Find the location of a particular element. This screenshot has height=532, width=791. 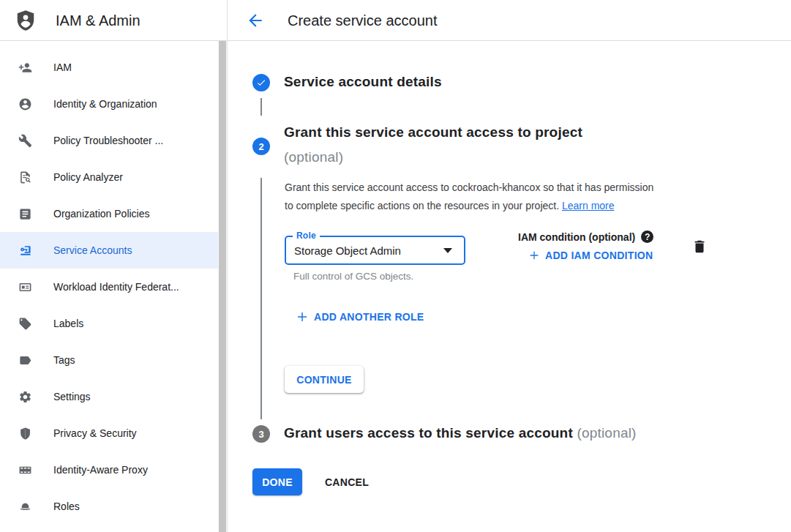

add-another-role-button: ADD ANOTHER ROLE is located at coordinates (360, 317).